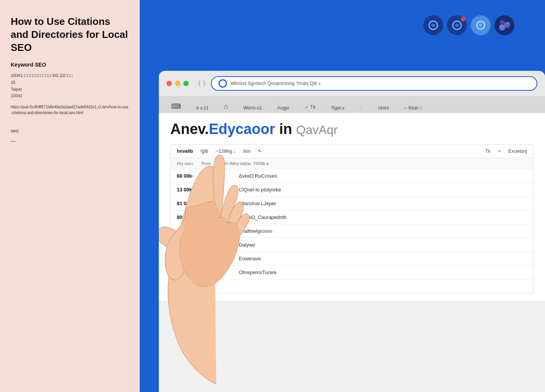 This screenshot has width=545, height=392. Describe the element at coordinates (374, 83) in the screenshot. I see `address-bar: Whnind Sgrotech Qvsamroning ?rnats Qitl …` at that location.